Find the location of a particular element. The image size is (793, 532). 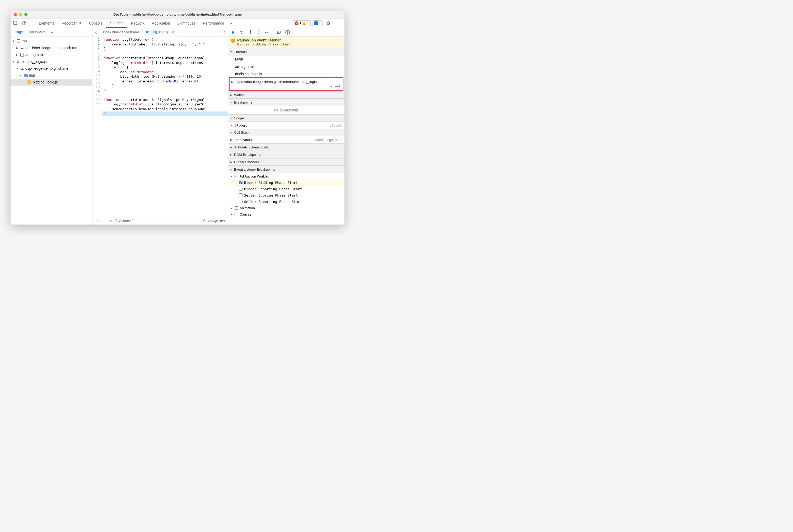

file-tab-index: index.html?fencedframe is located at coordinates (121, 32).